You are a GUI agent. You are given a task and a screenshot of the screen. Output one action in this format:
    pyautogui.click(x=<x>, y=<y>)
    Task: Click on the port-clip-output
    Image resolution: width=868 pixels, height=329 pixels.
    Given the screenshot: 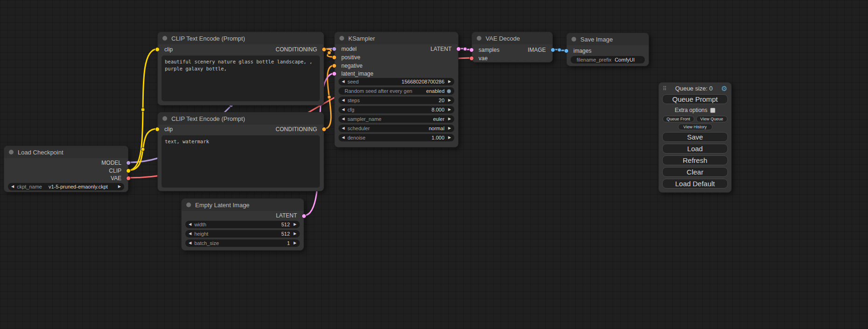 What is the action you would take?
    pyautogui.click(x=128, y=171)
    